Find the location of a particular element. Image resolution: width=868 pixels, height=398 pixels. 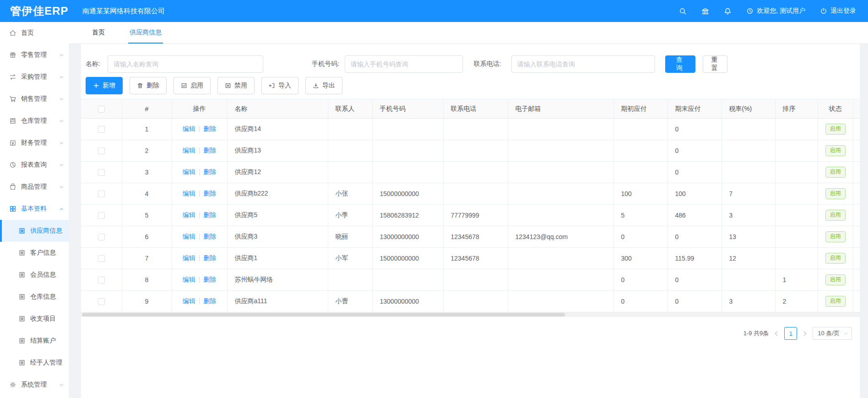

row-actions: 编辑|删除 is located at coordinates (200, 258).